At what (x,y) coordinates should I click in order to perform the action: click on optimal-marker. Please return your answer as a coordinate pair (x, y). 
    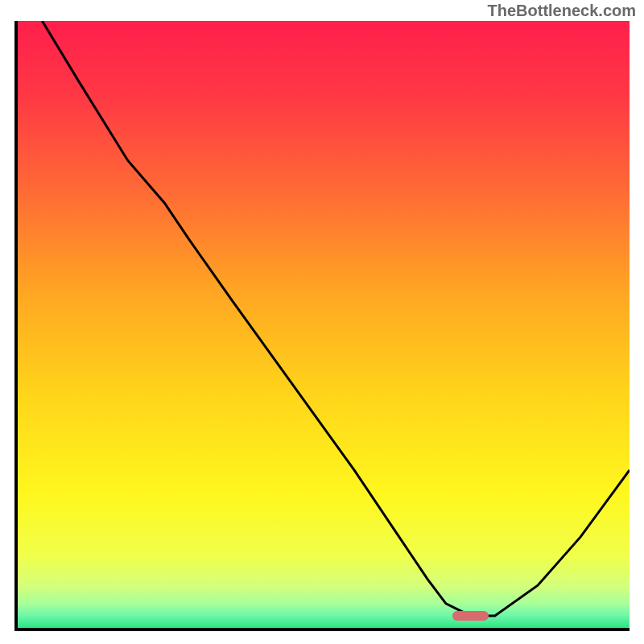
    Looking at the image, I should click on (471, 616).